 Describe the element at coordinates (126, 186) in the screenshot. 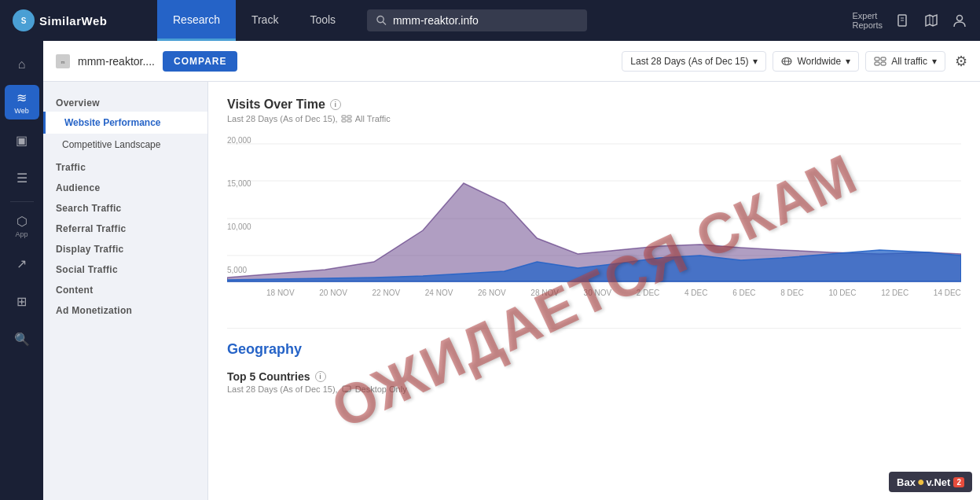

I see `nav-section-audience: Audience` at that location.